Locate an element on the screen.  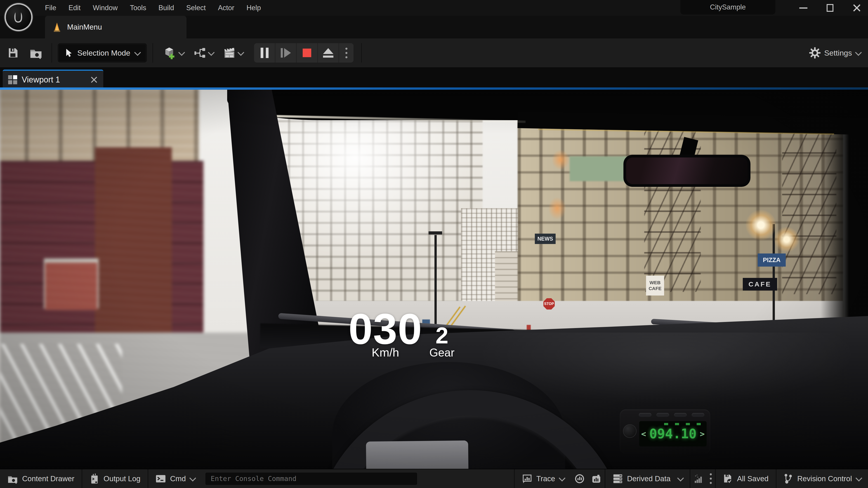
server-stack-icon is located at coordinates (618, 479).